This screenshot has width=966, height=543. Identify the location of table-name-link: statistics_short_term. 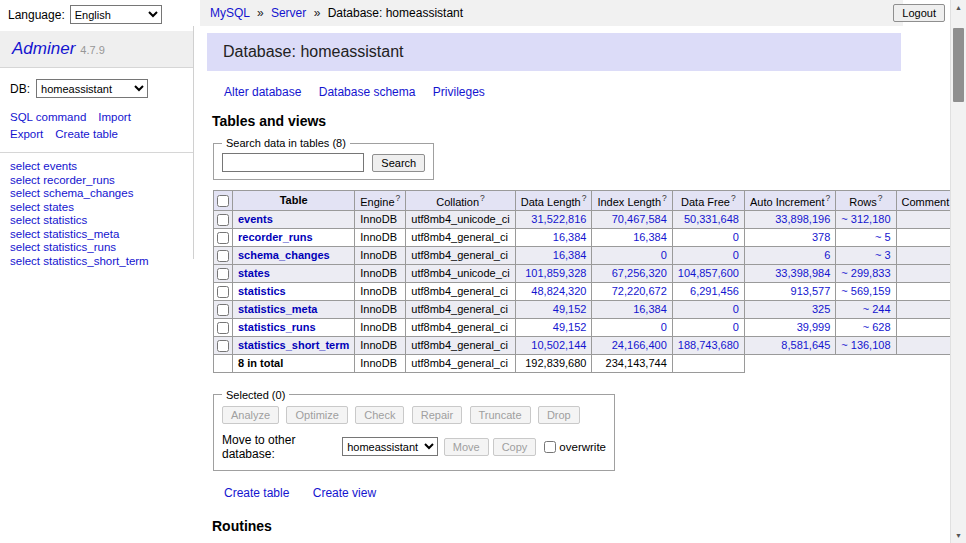
(294, 345).